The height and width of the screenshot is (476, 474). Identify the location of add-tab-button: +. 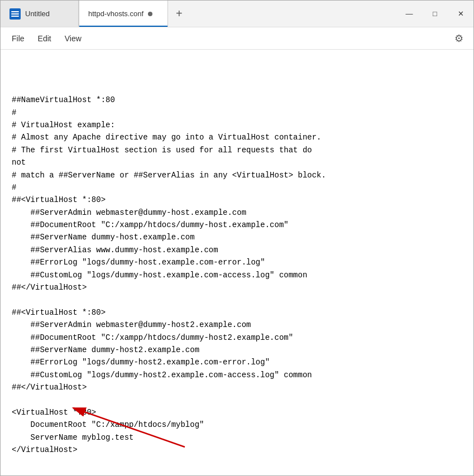
(179, 13).